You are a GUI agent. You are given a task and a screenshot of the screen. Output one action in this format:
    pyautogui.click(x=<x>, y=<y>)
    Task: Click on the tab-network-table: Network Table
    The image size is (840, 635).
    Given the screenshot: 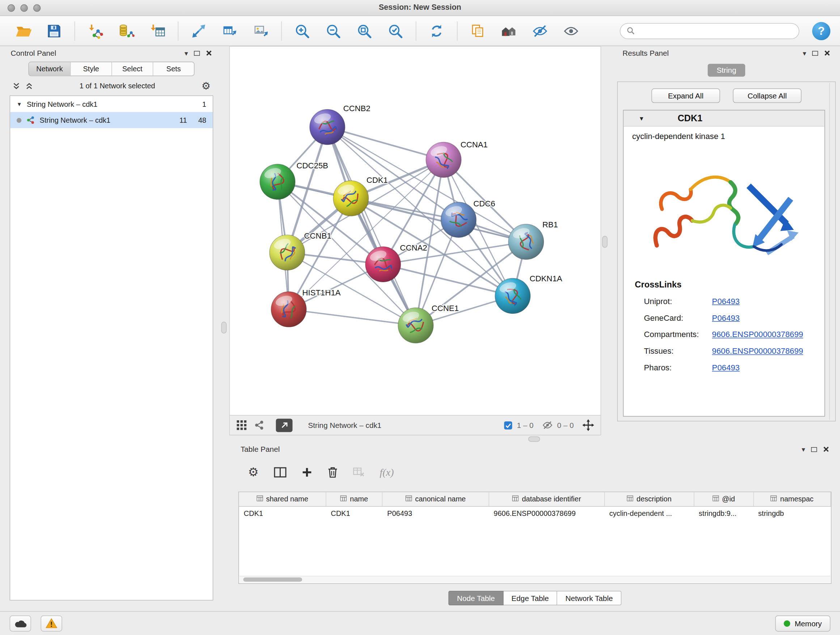 What is the action you would take?
    pyautogui.click(x=589, y=598)
    